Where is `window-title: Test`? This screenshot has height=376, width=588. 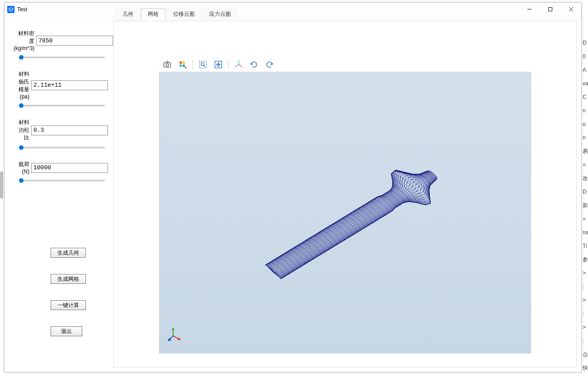 window-title: Test is located at coordinates (22, 9).